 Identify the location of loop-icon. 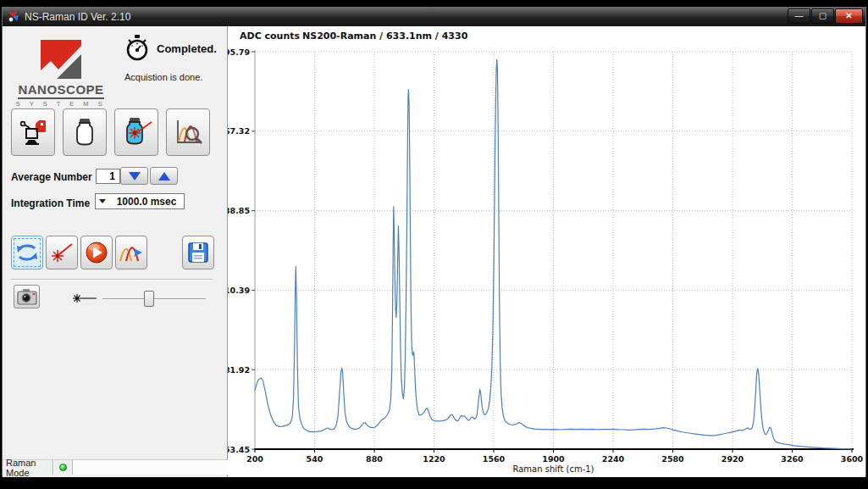
(27, 253).